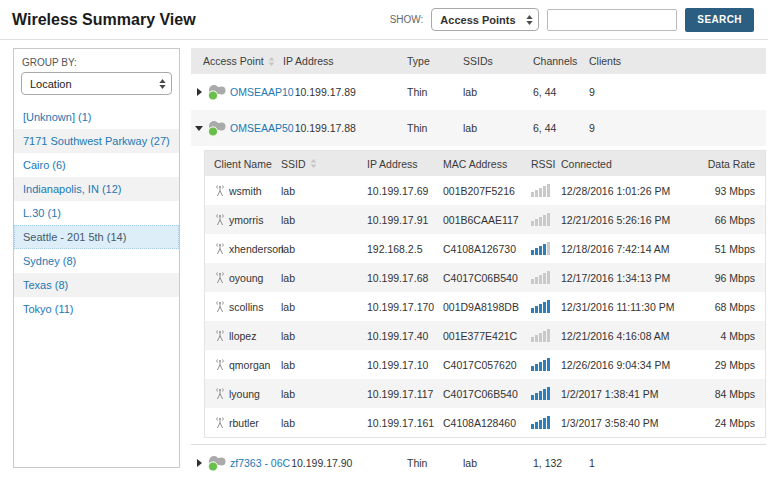 This screenshot has height=480, width=768. Describe the element at coordinates (326, 128) in the screenshot. I see `ap-ip-address: 10.199.17.88` at that location.